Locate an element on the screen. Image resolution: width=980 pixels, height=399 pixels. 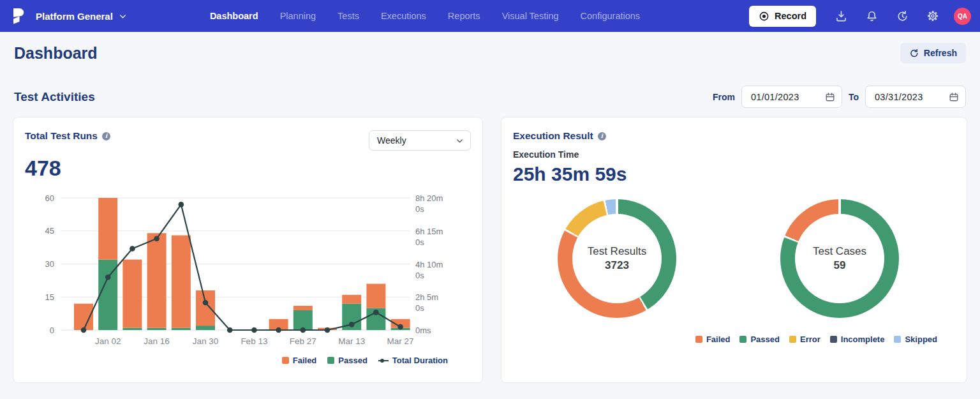
app-logo-icon is located at coordinates (19, 16).